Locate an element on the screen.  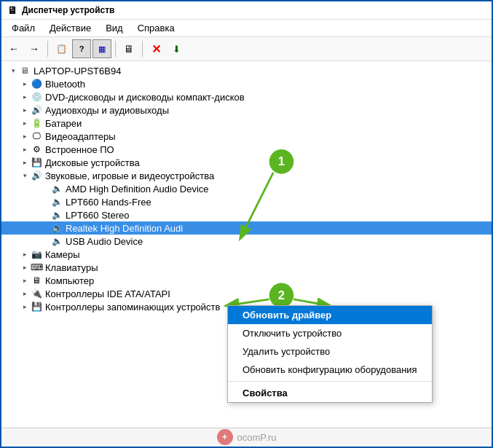
bluetooth-expander is located at coordinates (25, 84).